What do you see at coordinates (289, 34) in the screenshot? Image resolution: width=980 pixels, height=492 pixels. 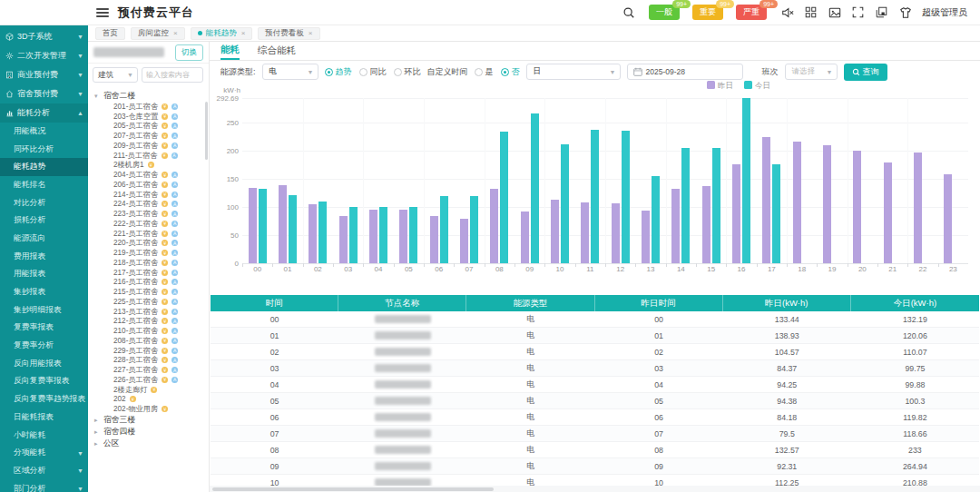 I see `breadcrumb-tab-3: 预付费看板×` at bounding box center [289, 34].